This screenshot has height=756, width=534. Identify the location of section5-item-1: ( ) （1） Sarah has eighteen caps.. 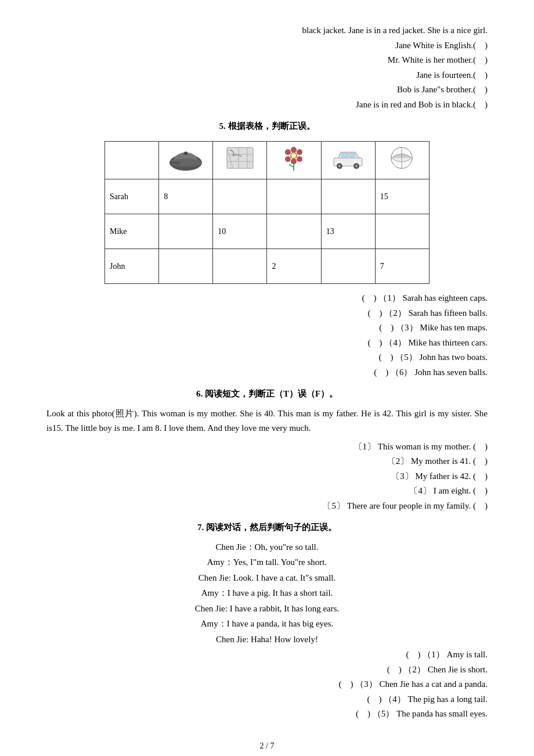
(267, 298).